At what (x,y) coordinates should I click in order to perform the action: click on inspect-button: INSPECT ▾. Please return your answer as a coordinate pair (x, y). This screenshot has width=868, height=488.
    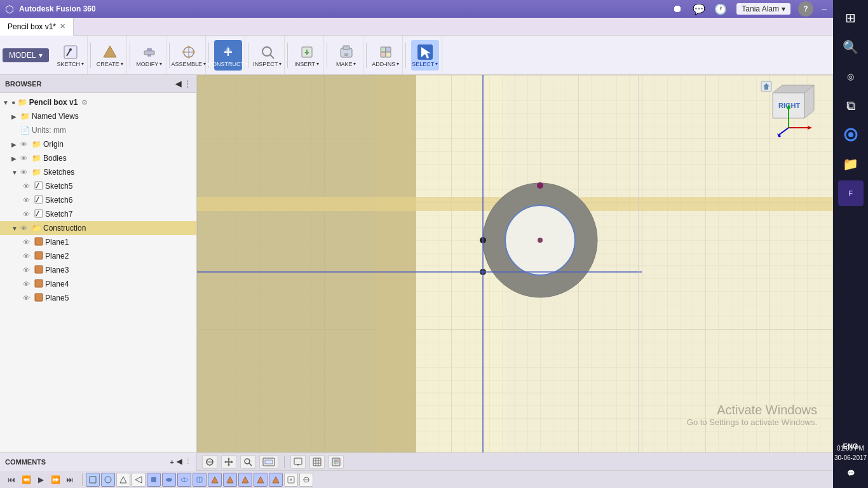
    Looking at the image, I should click on (268, 55).